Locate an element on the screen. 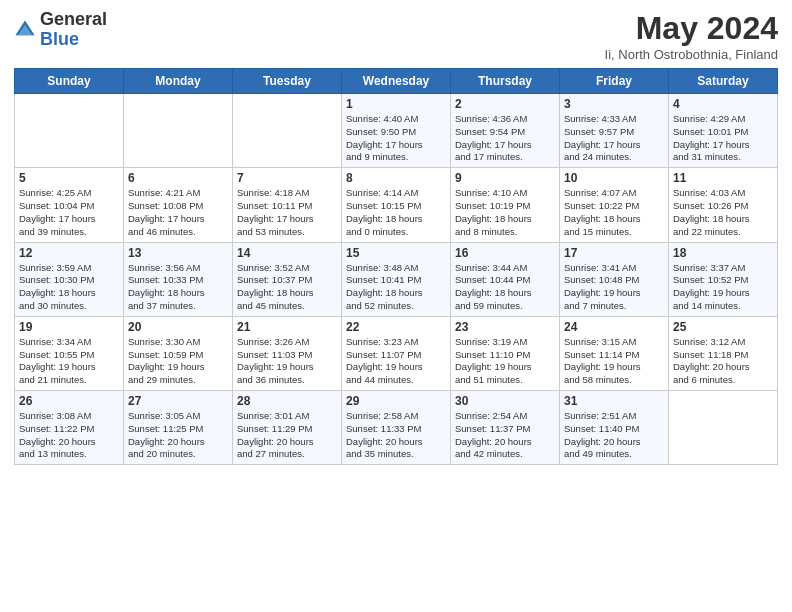 This screenshot has width=792, height=612. day-number: 3 is located at coordinates (614, 104).